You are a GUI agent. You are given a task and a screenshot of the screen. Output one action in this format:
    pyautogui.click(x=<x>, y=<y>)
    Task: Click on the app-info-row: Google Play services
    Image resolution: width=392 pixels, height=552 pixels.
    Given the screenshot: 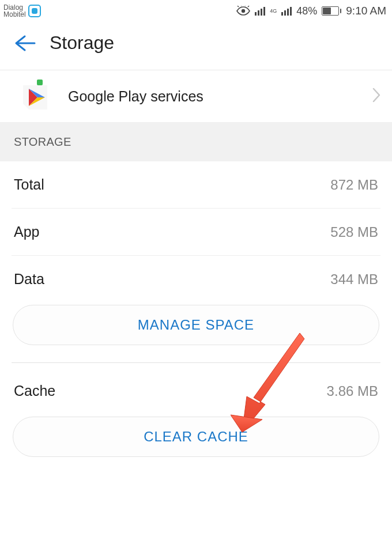 What is the action you would take?
    pyautogui.click(x=196, y=97)
    